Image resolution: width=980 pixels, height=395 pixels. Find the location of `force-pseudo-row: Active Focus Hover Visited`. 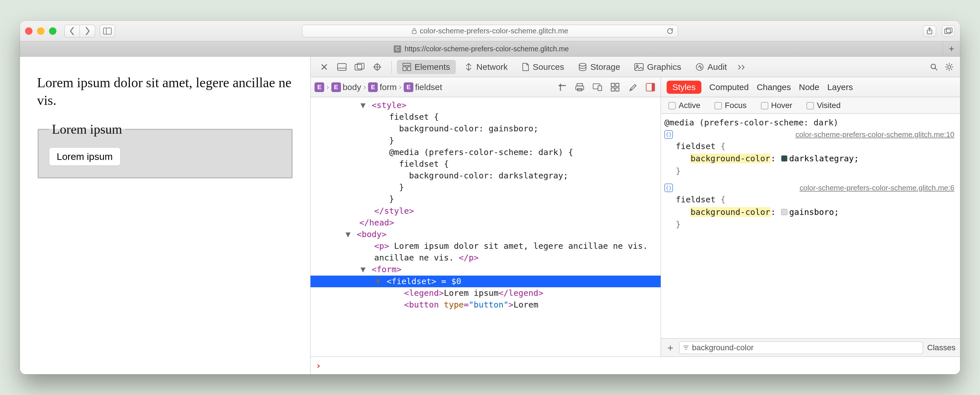

force-pseudo-row: Active Focus Hover Visited is located at coordinates (810, 105).